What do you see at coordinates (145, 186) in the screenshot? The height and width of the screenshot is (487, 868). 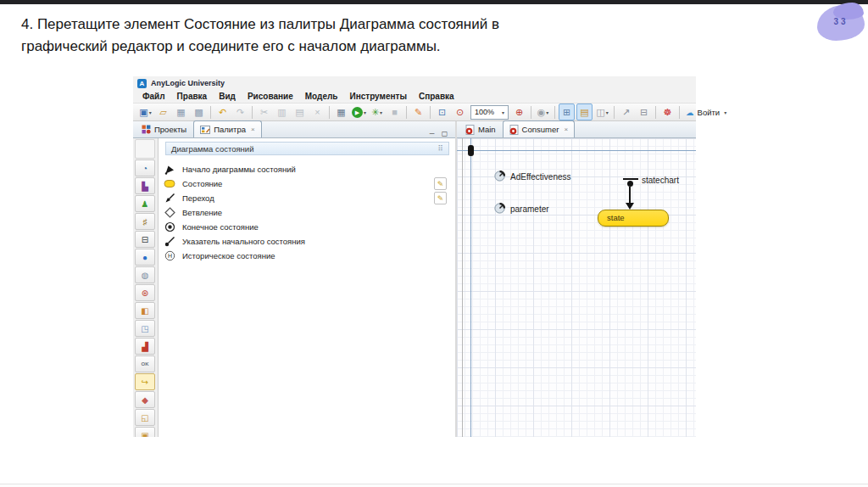 I see `material-handling-library-button: ▙` at bounding box center [145, 186].